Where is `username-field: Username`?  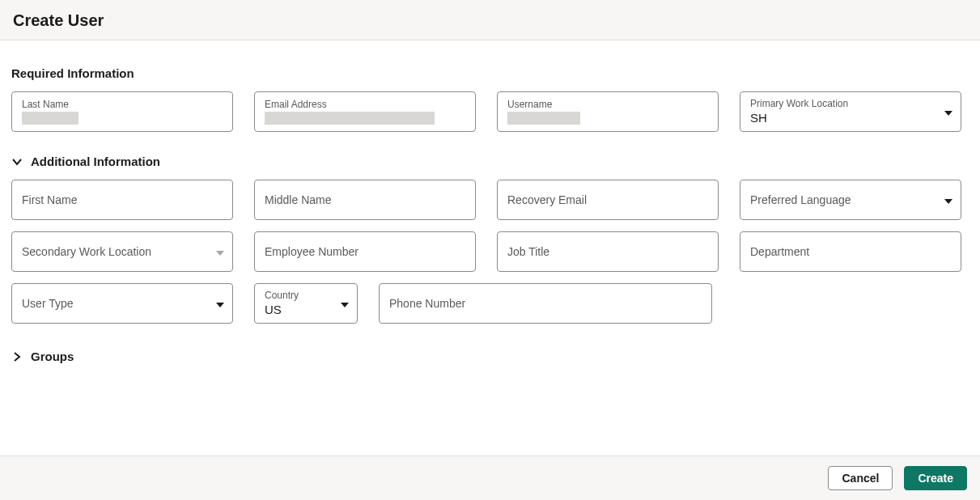
username-field: Username is located at coordinates (608, 112).